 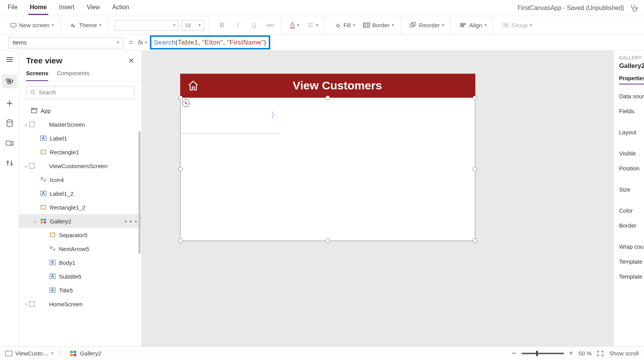 I want to click on bold-button: B, so click(x=222, y=25).